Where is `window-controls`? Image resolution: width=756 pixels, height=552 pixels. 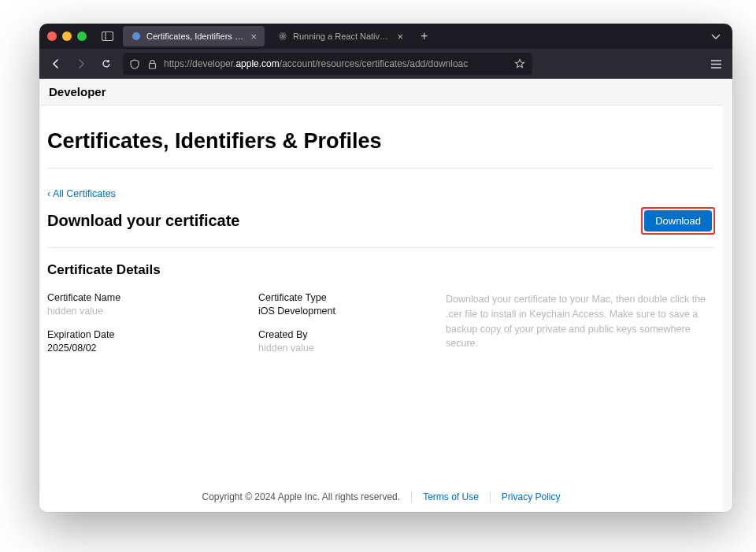 window-controls is located at coordinates (67, 36).